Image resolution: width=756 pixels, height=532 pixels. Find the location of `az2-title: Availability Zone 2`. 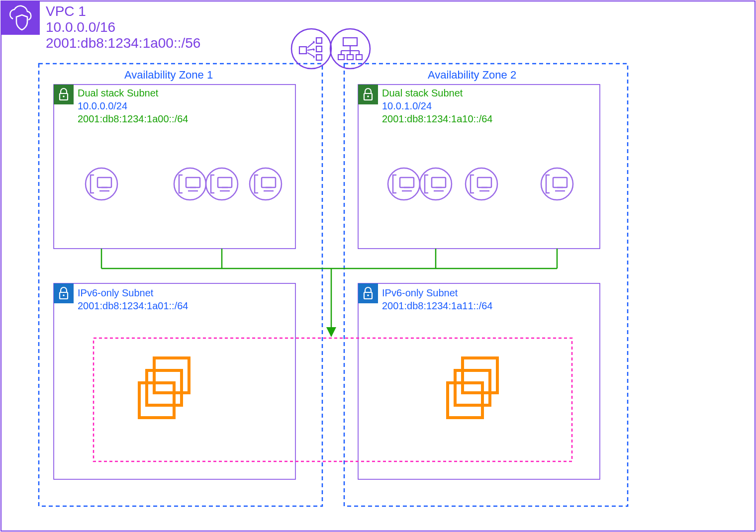

az2-title: Availability Zone 2 is located at coordinates (472, 75).